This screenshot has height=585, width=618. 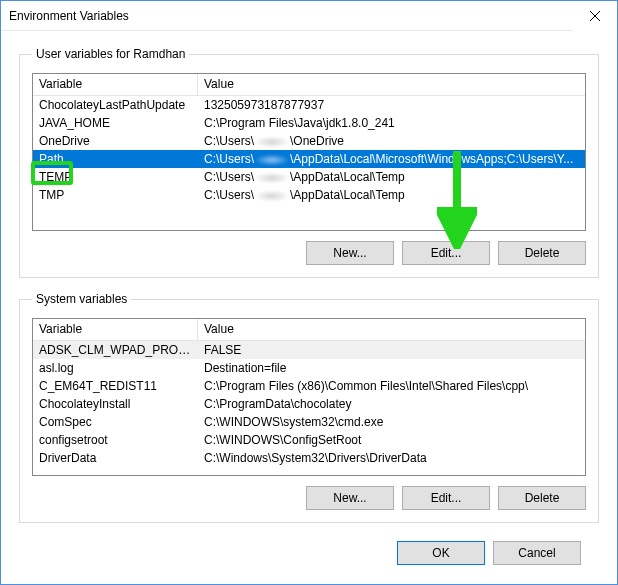 What do you see at coordinates (116, 123) in the screenshot?
I see `variable-name: JAVA_HOME` at bounding box center [116, 123].